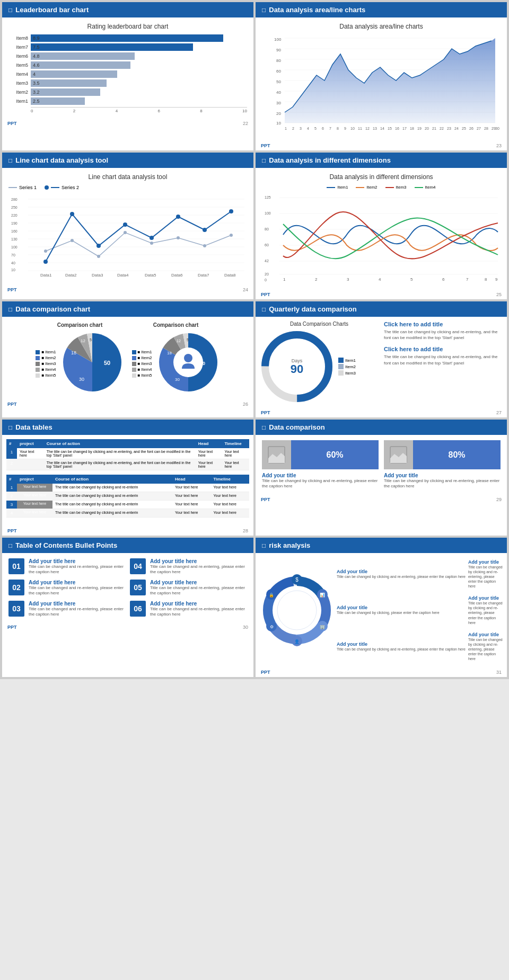  Describe the element at coordinates (189, 588) in the screenshot. I see `toc-item-5: 05 Add your title here Title can be chan…` at that location.